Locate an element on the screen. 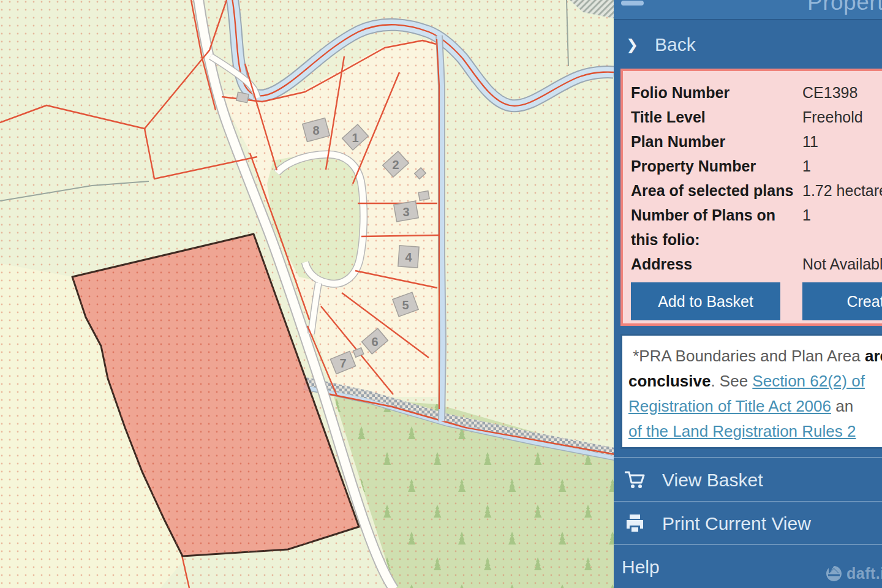 Image resolution: width=882 pixels, height=588 pixels. folio-fields: Folio NumberCE1398Title LevelFreeholdPla… is located at coordinates (756, 178).